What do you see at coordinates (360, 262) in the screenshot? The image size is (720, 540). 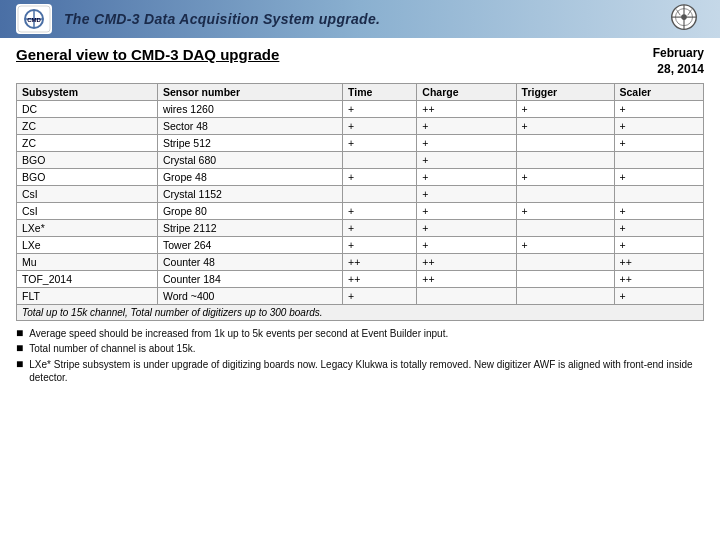 I see `table-row: MuCounter 48++++++` at bounding box center [360, 262].